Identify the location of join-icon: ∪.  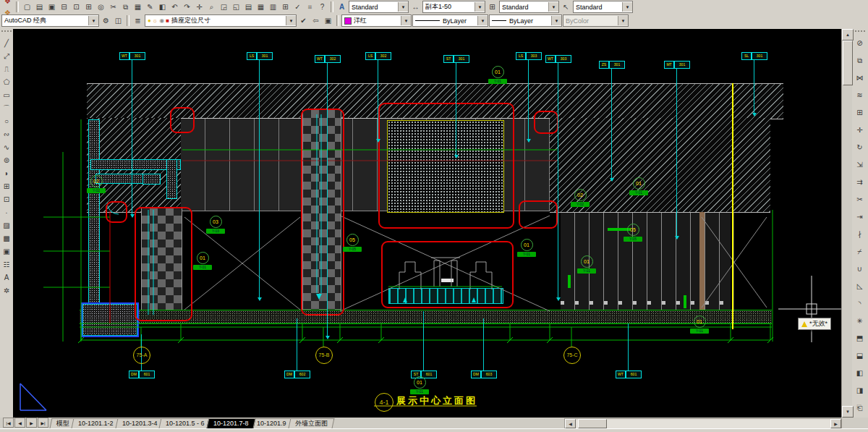
(860, 269).